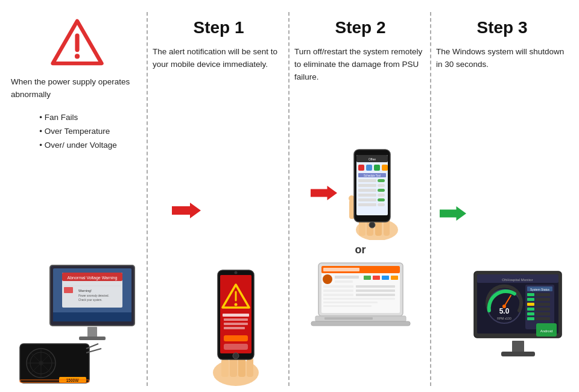 This screenshot has width=579, height=392. What do you see at coordinates (236, 326) in the screenshot?
I see `phone-step1-svg` at bounding box center [236, 326].